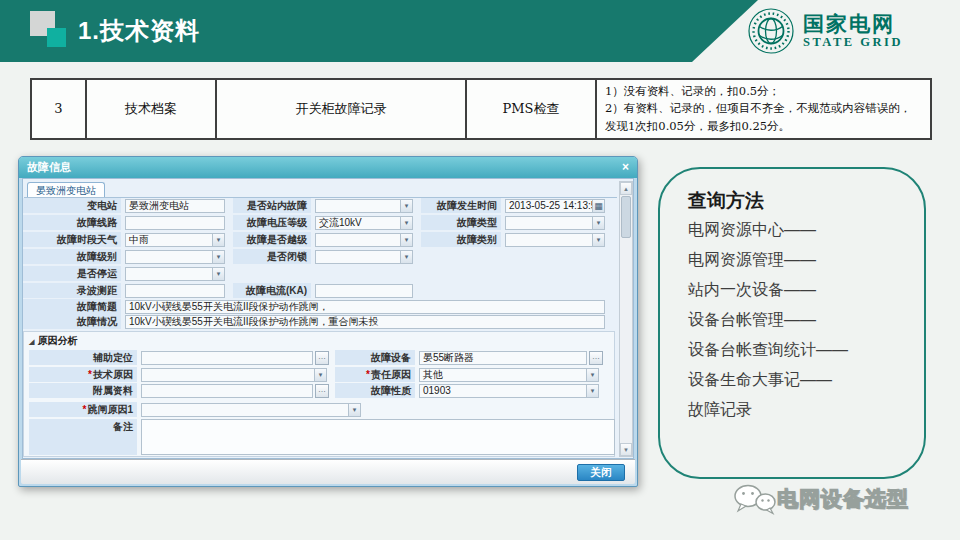 Image resolution: width=960 pixels, height=540 pixels. Describe the element at coordinates (322, 358) in the screenshot. I see `aux-locate-lookup-button: …` at that location.